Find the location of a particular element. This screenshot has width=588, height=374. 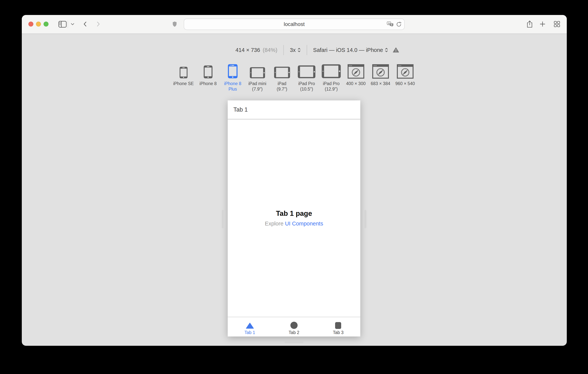

zoom-percent: (84%) is located at coordinates (270, 50).